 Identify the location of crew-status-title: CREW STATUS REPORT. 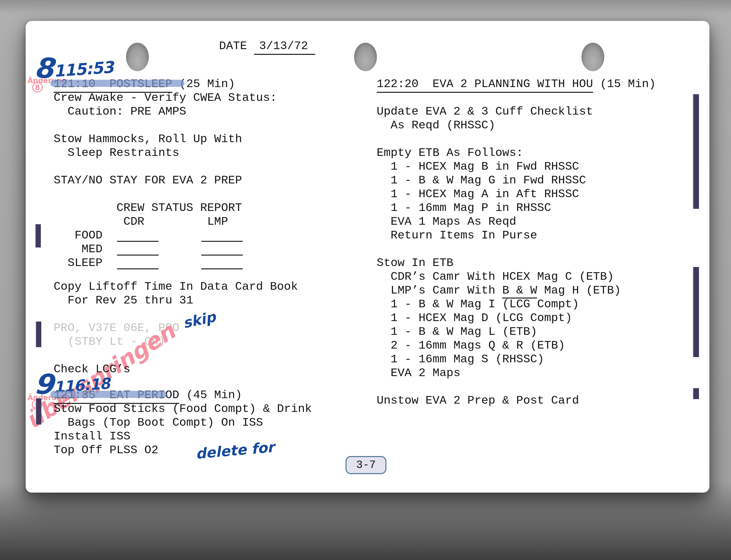
(148, 208).